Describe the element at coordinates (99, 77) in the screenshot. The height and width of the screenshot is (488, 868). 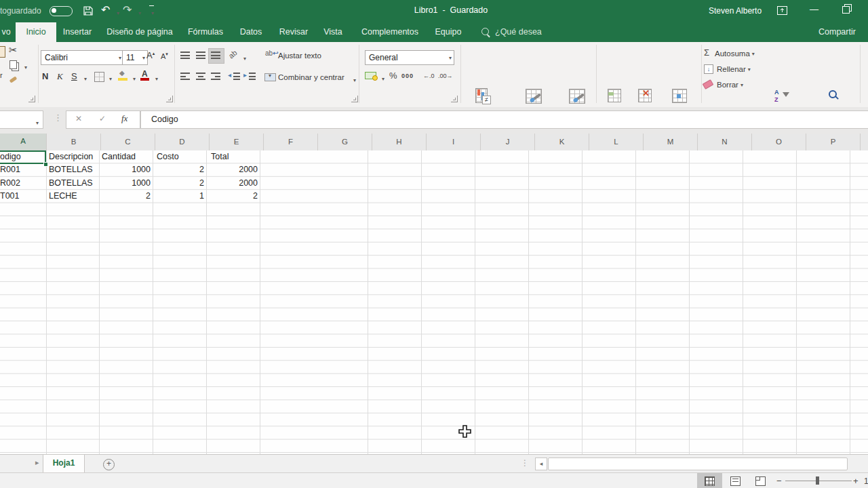
I see `borders-icon` at that location.